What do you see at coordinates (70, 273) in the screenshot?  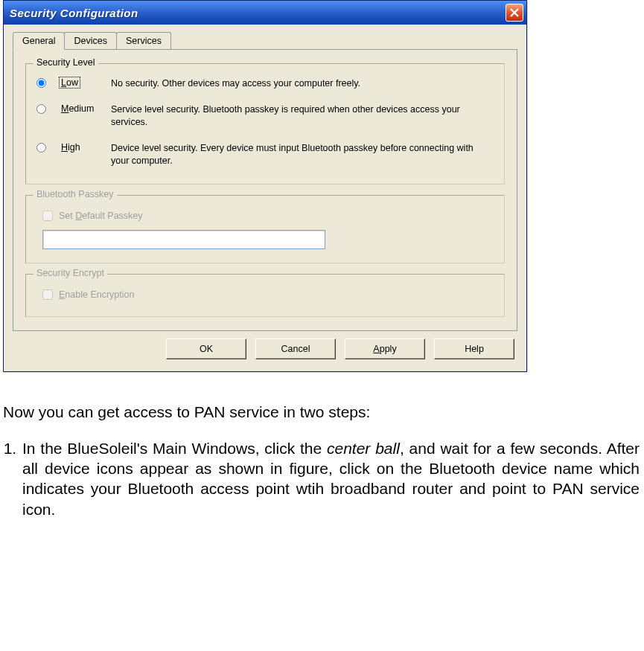 I see `group-security-encrypt-title: Security Encrypt` at bounding box center [70, 273].